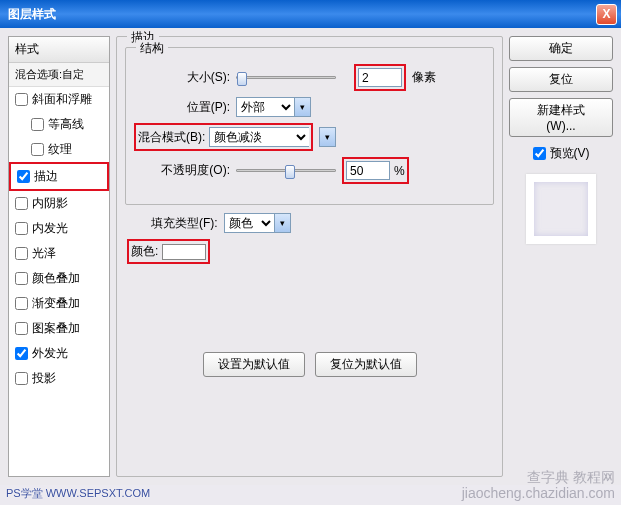  I want to click on sidebar-item-label: 颜色叠加, so click(56, 278).